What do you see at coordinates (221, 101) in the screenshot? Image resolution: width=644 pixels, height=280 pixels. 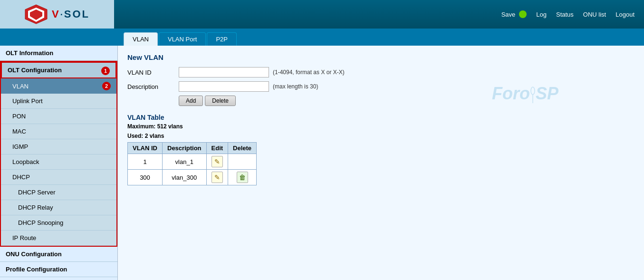 I see `delete-button: Delete` at bounding box center [221, 101].